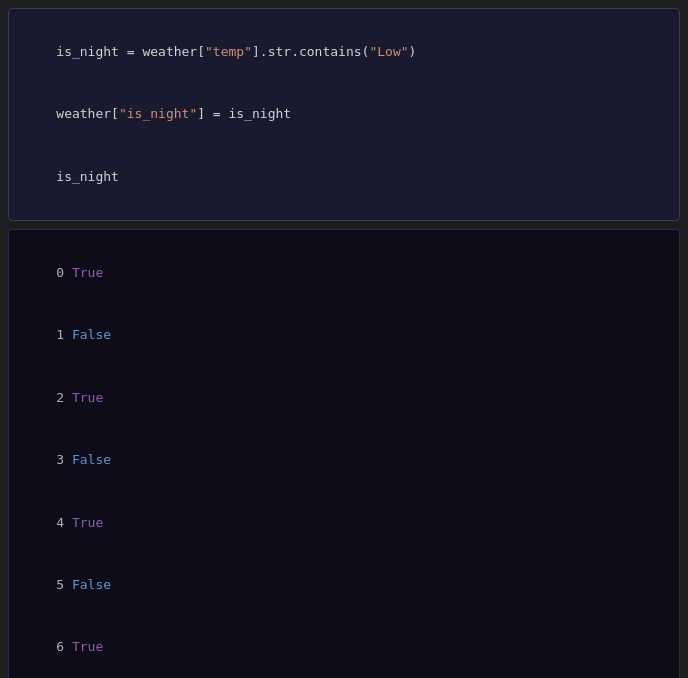  I want to click on code-line-3: is_night, so click(344, 177).